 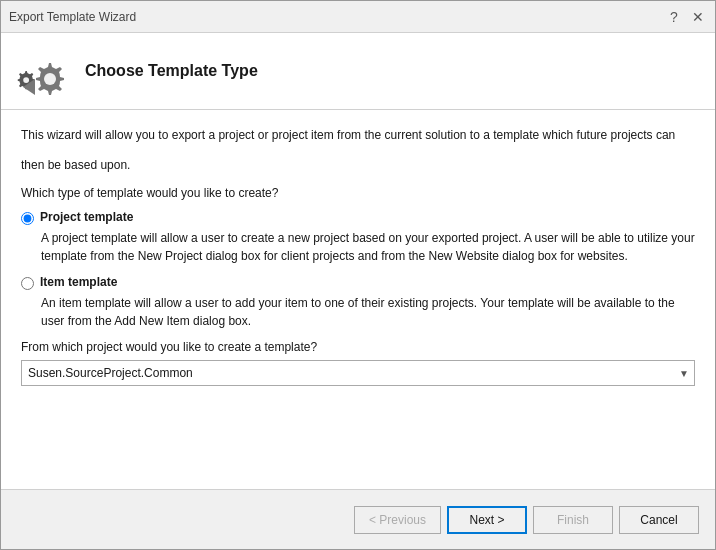 I want to click on item-template-radio, so click(x=28, y=284).